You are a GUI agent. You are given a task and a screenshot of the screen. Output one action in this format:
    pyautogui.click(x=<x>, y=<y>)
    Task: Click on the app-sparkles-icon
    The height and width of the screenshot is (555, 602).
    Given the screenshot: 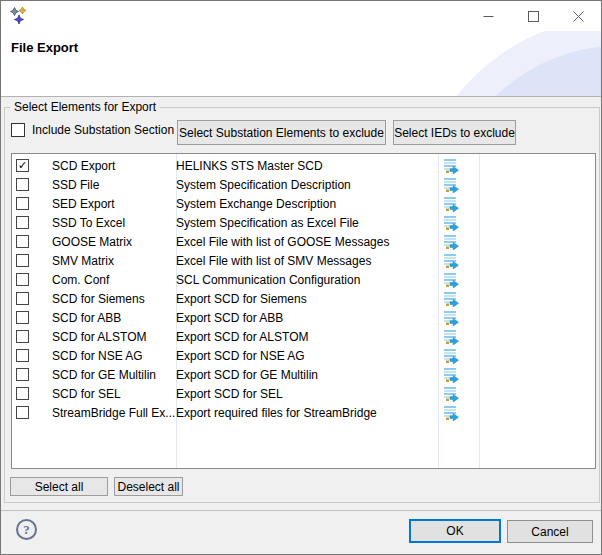 What is the action you would take?
    pyautogui.click(x=19, y=16)
    